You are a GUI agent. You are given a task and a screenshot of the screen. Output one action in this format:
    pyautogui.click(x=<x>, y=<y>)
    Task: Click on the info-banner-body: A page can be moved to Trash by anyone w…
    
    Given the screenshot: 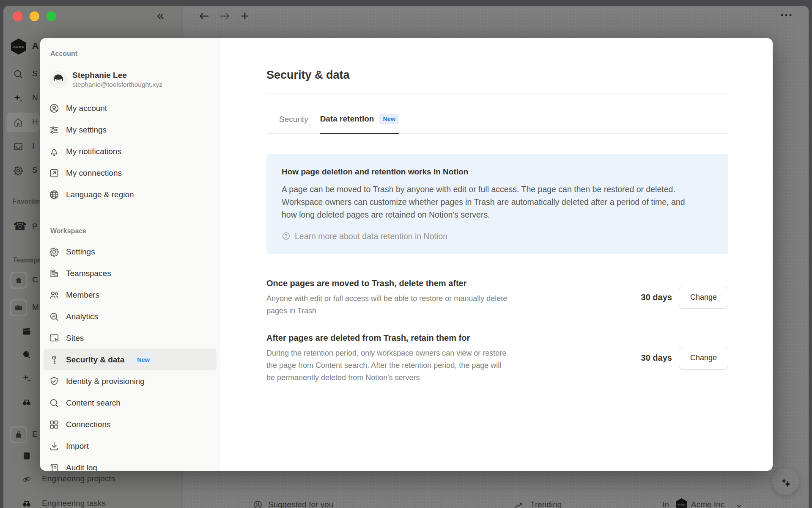 What is the action you would take?
    pyautogui.click(x=485, y=202)
    